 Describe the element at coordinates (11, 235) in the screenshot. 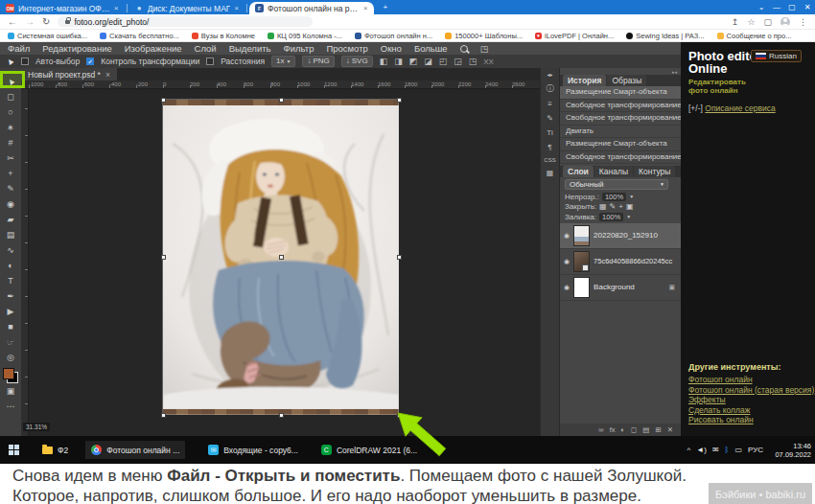

I see `tool-gradient: ▤` at that location.